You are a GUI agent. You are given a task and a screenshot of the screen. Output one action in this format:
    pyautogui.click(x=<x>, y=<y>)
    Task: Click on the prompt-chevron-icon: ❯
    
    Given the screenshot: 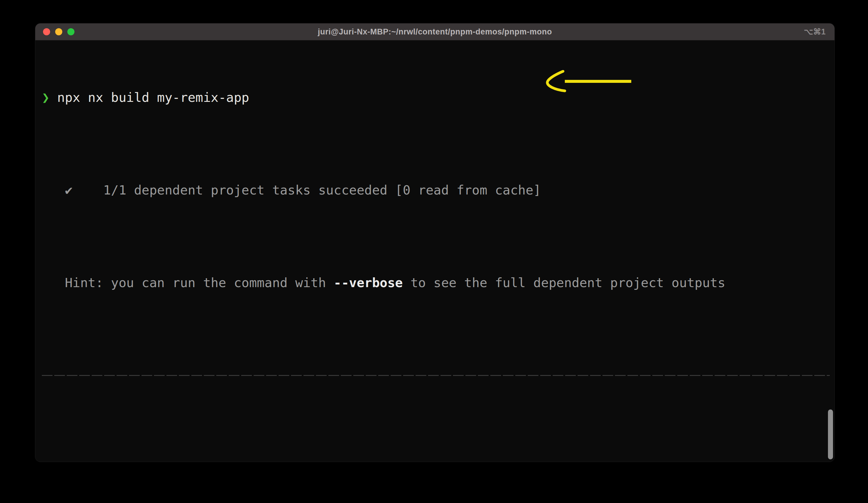 What is the action you would take?
    pyautogui.click(x=45, y=97)
    